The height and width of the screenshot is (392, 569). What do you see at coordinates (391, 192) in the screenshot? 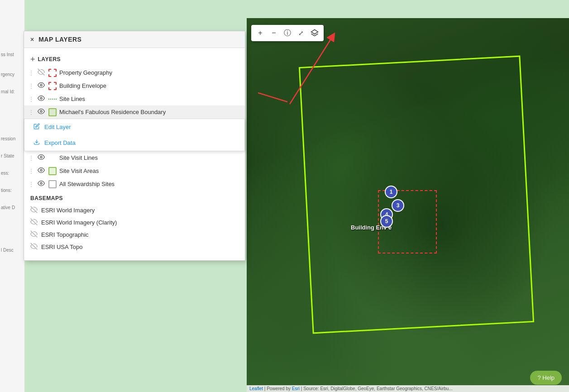
I see `cluster-marker-1: 1` at bounding box center [391, 192].